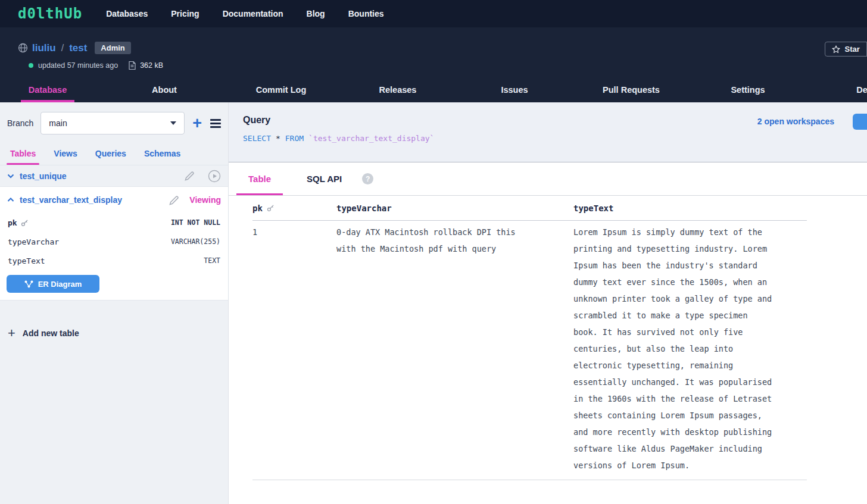 This screenshot has height=504, width=867. Describe the element at coordinates (195, 223) in the screenshot. I see `column-type: INT NOT NULL` at that location.